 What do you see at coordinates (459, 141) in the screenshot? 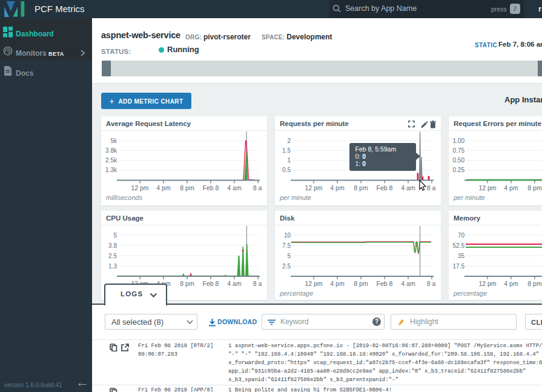
I see `svg-text: 1.00` at bounding box center [459, 141].